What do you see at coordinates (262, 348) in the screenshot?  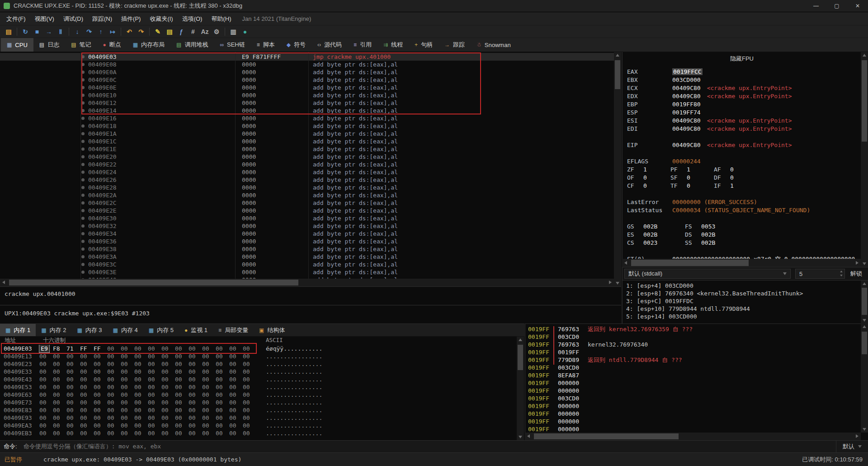 I see `hex-row: 00409E03E9F871FFFF0000000000000000000000…` at bounding box center [262, 348].